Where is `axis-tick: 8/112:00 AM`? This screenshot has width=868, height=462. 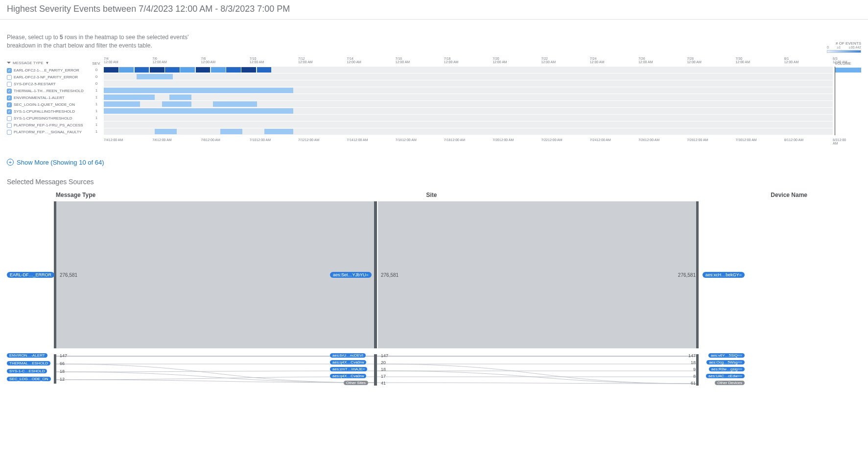 axis-tick: 8/112:00 AM is located at coordinates (792, 60).